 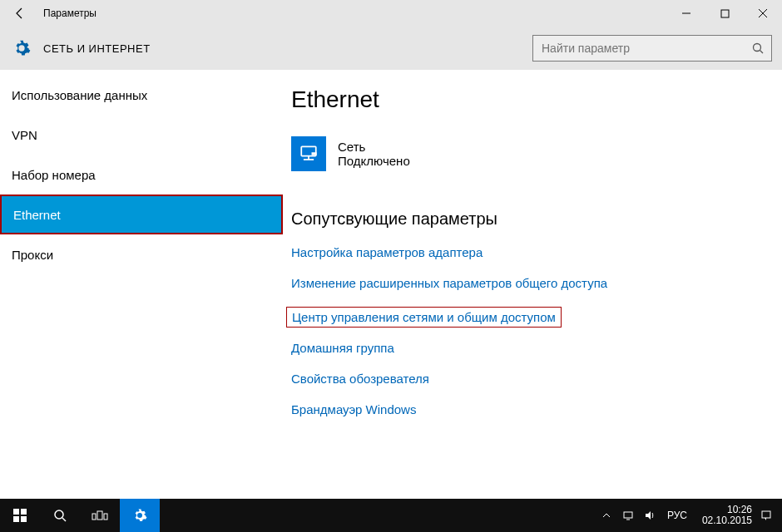 What do you see at coordinates (374, 154) in the screenshot?
I see `network-text: Сеть Подключено` at bounding box center [374, 154].